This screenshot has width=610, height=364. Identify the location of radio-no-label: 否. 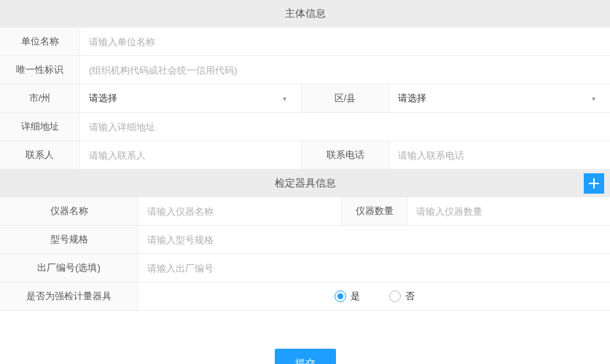
(410, 296).